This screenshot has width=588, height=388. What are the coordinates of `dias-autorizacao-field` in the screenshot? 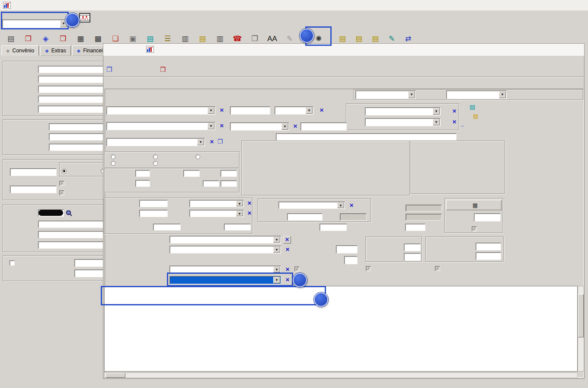 It's located at (347, 249).